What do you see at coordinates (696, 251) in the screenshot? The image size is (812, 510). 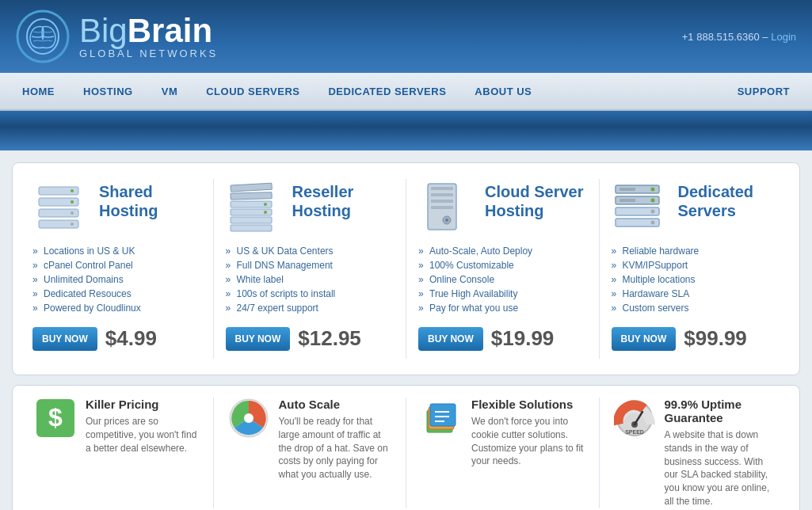 I see `dedicated-feature-1: Reliable hardware` at bounding box center [696, 251].